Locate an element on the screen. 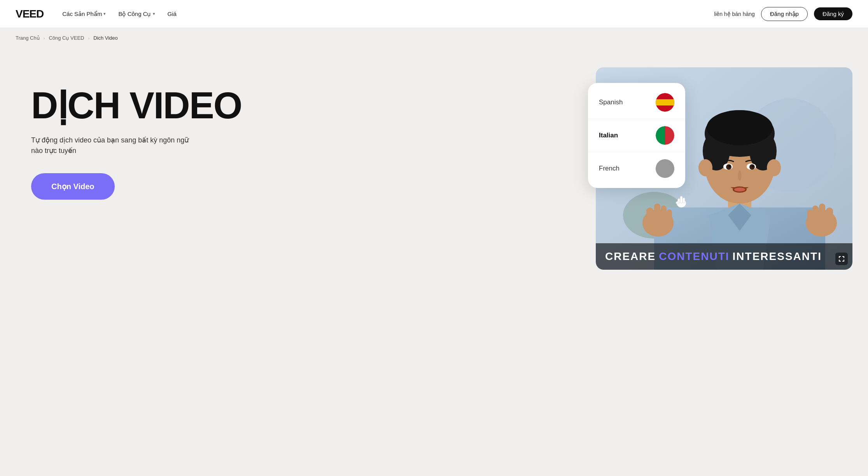  nav-tools: Bộ Công Cụ ▾ is located at coordinates (136, 14).